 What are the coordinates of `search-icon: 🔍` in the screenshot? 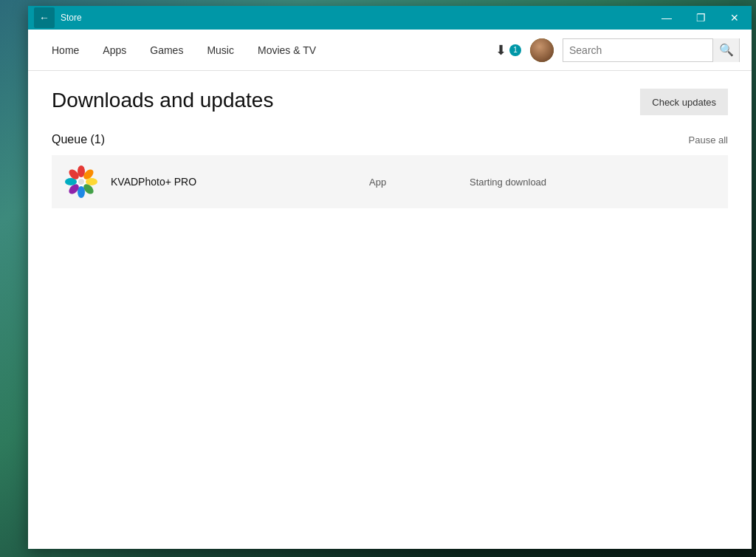 It's located at (726, 50).